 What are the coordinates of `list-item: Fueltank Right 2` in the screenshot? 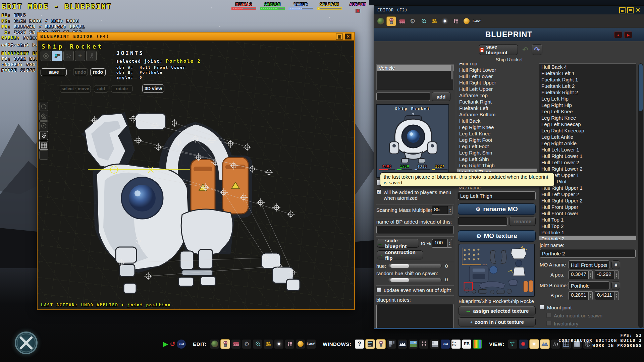 It's located at (588, 93).